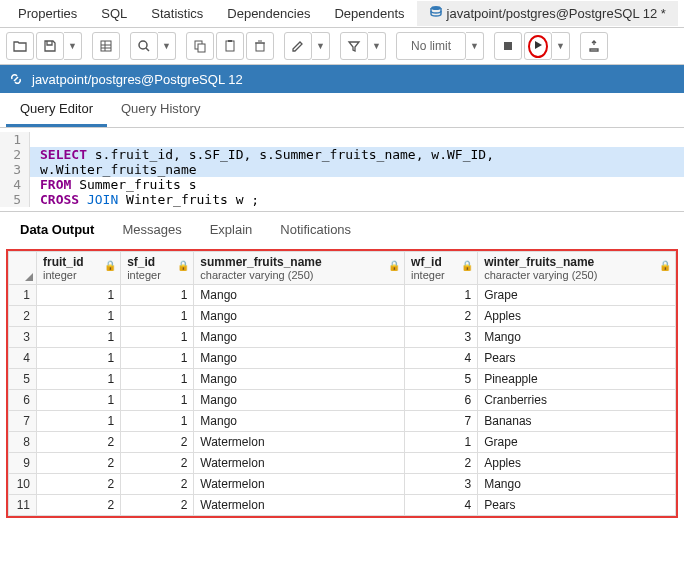 The height and width of the screenshot is (577, 684). Describe the element at coordinates (106, 46) in the screenshot. I see `edit-grid-button` at that location.